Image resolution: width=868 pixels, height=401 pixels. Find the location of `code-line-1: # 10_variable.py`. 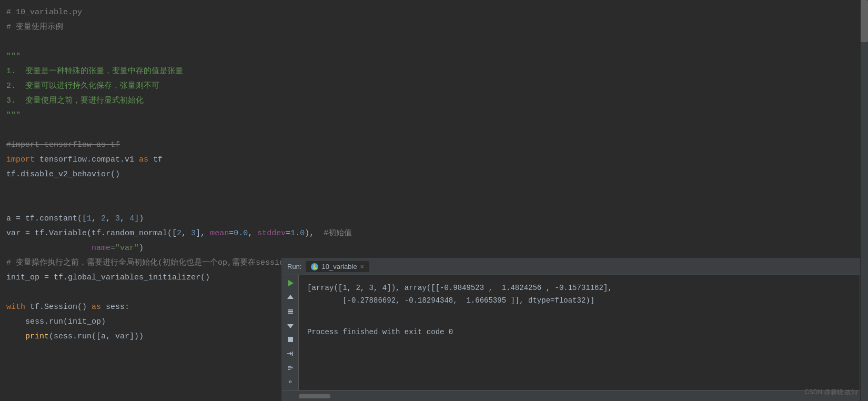

code-line-1: # 10_variable.py is located at coordinates (434, 13).